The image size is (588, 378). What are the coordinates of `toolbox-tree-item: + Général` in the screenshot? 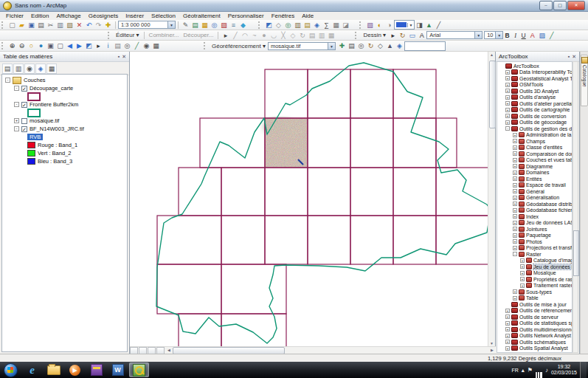 It's located at (534, 192).